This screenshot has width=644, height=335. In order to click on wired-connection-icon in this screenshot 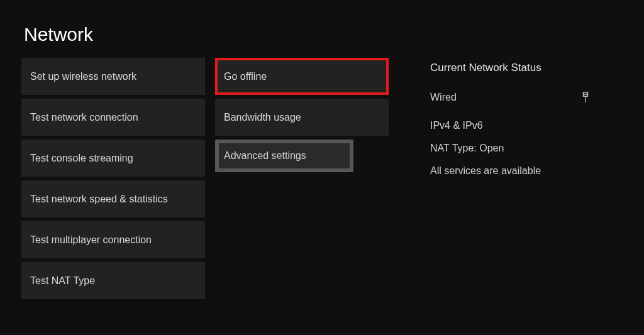, I will do `click(586, 97)`.